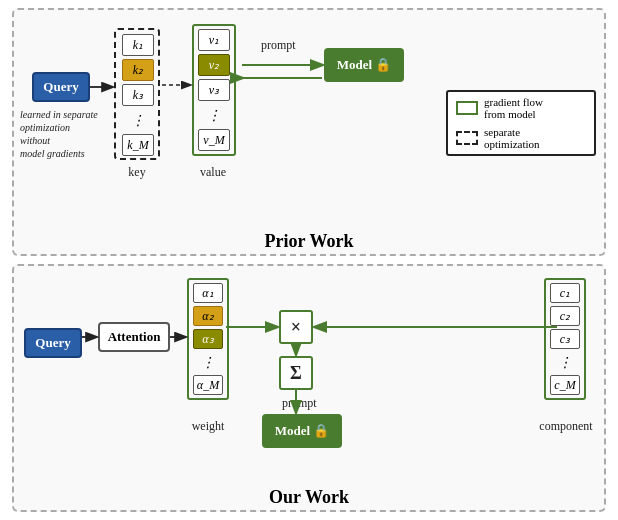 The image size is (618, 520). I want to click on our-query-label: Query, so click(52, 343).